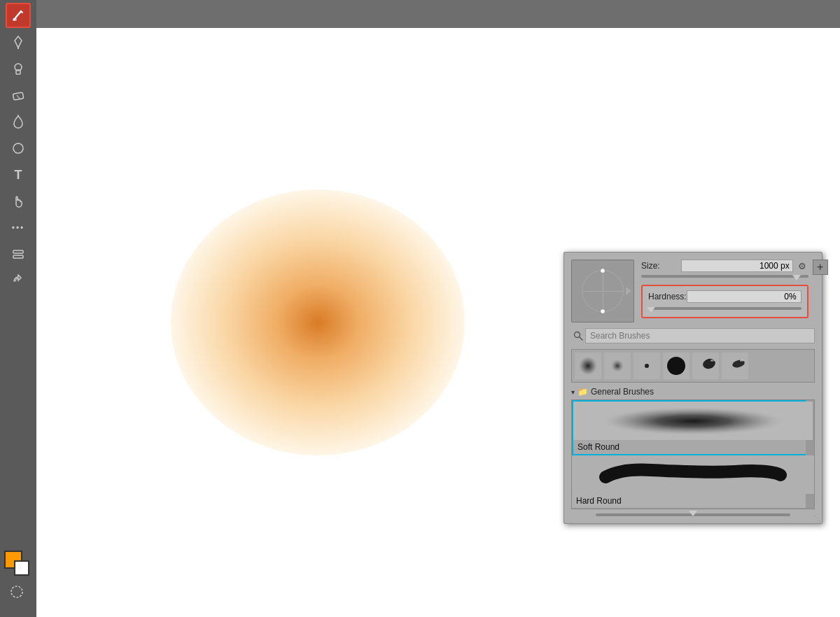 This screenshot has width=840, height=617. I want to click on tool-more: •••, so click(18, 228).